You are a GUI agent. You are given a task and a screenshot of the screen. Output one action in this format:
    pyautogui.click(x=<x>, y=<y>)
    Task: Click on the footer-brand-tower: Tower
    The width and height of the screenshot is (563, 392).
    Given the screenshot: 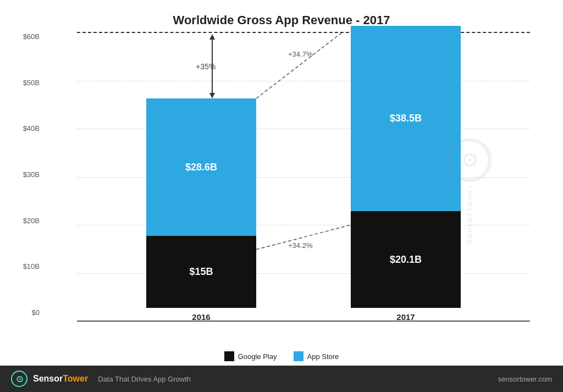 What is the action you would take?
    pyautogui.click(x=75, y=378)
    